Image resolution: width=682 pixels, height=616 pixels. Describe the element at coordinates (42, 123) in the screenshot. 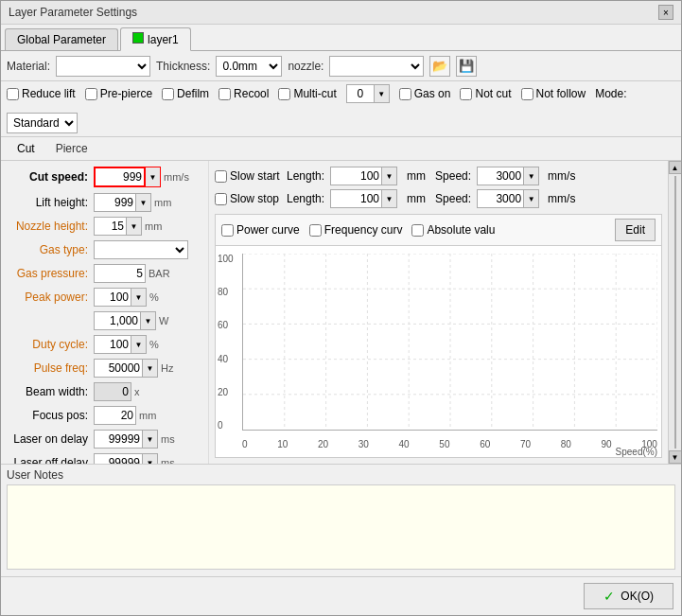

I see `mode-select: Standard` at that location.